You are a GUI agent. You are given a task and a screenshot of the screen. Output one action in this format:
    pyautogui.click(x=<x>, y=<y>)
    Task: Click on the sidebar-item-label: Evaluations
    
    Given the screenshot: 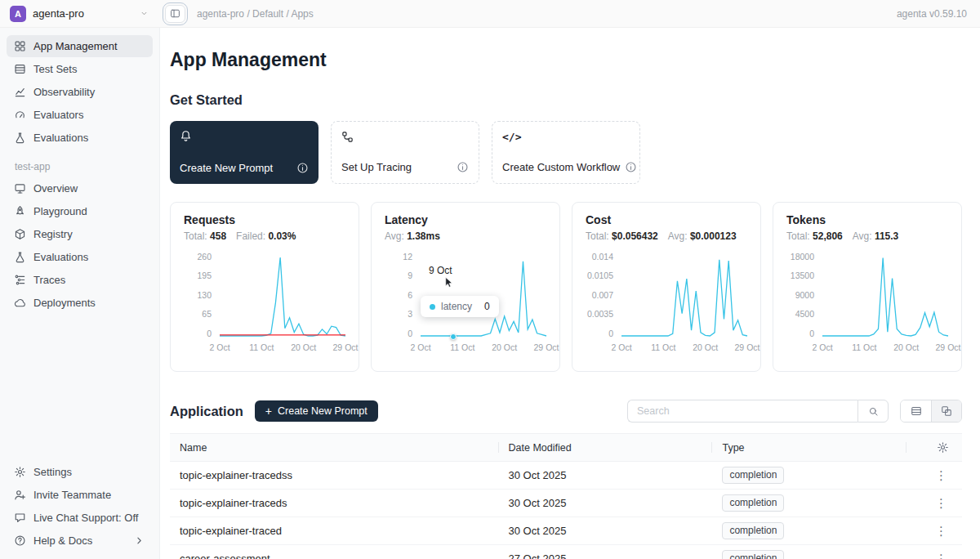 What is the action you would take?
    pyautogui.click(x=60, y=257)
    